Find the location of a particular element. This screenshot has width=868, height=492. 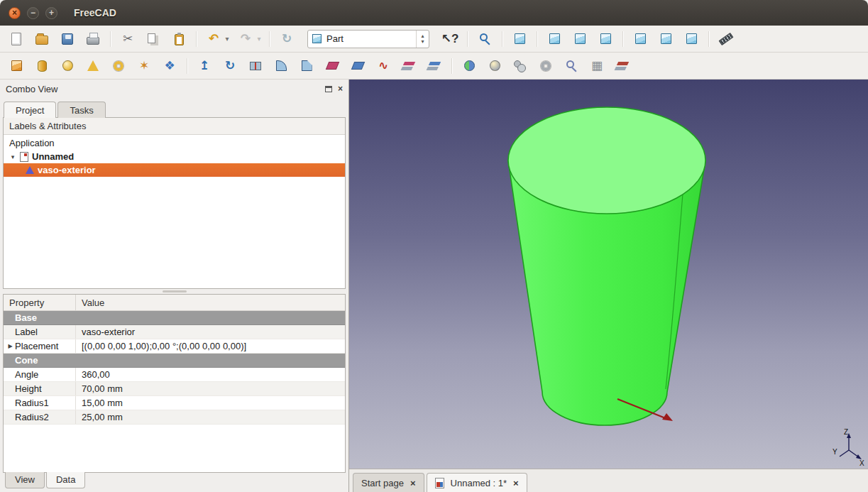

undo-dropdown-arrow: ▾ is located at coordinates (227, 39).